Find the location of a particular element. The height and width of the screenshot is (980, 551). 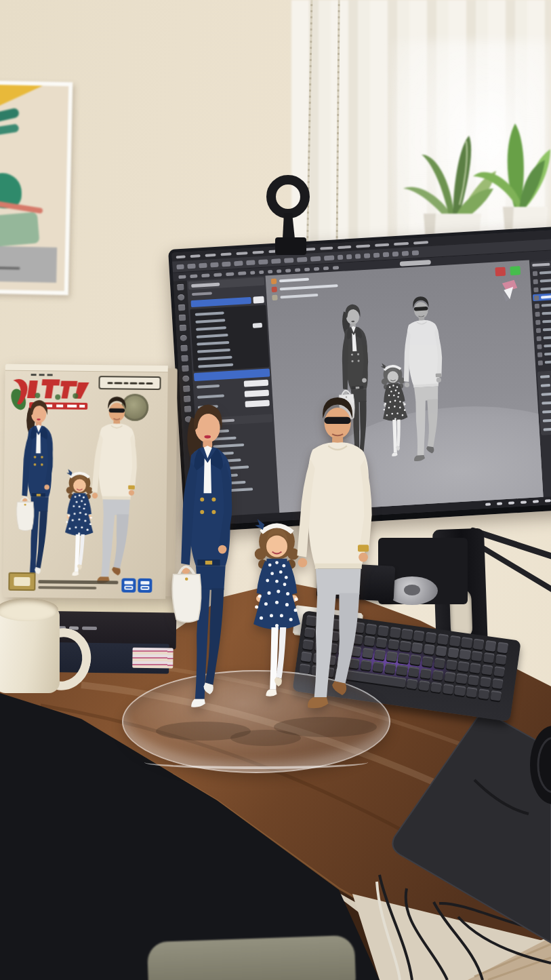

box-top-flap is located at coordinates (87, 369).